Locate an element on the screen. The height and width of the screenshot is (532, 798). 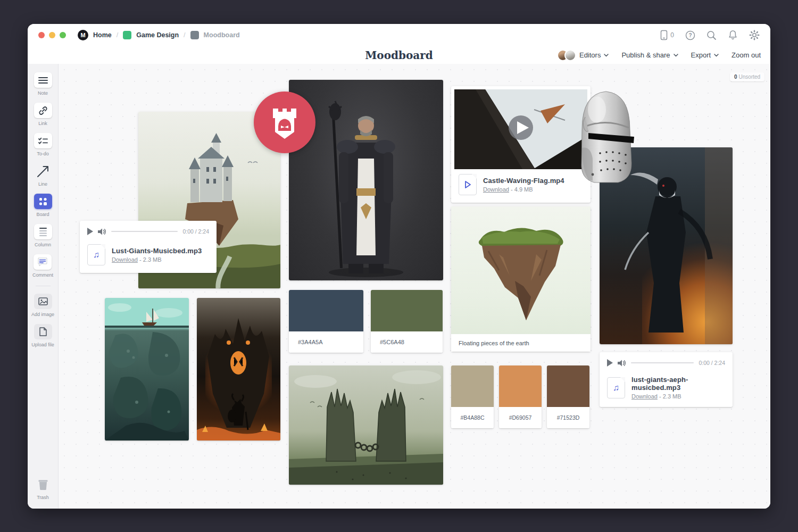
line-arrow-icon is located at coordinates (43, 171).